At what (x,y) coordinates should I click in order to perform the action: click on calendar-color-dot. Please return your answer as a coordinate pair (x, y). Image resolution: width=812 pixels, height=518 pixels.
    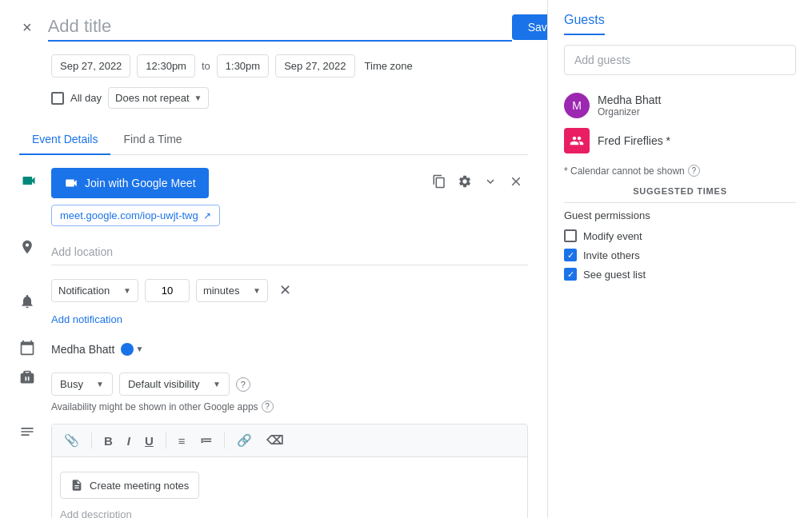
    Looking at the image, I should click on (127, 349).